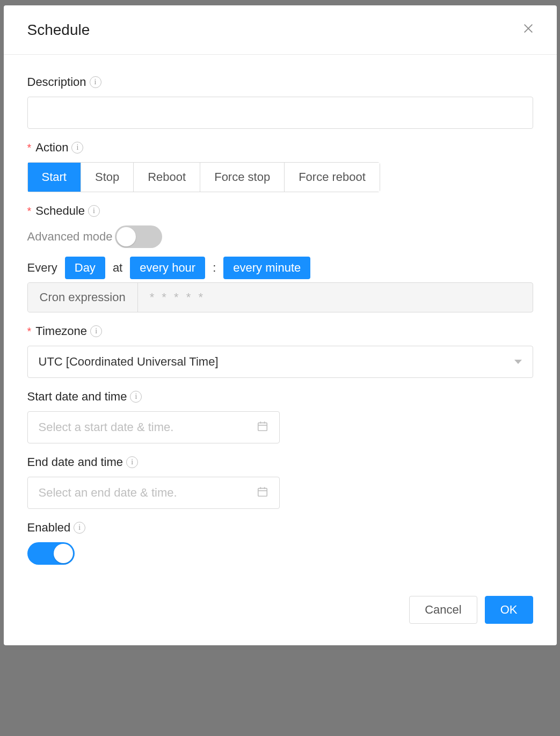  What do you see at coordinates (509, 610) in the screenshot?
I see `ok-button: OK` at bounding box center [509, 610].